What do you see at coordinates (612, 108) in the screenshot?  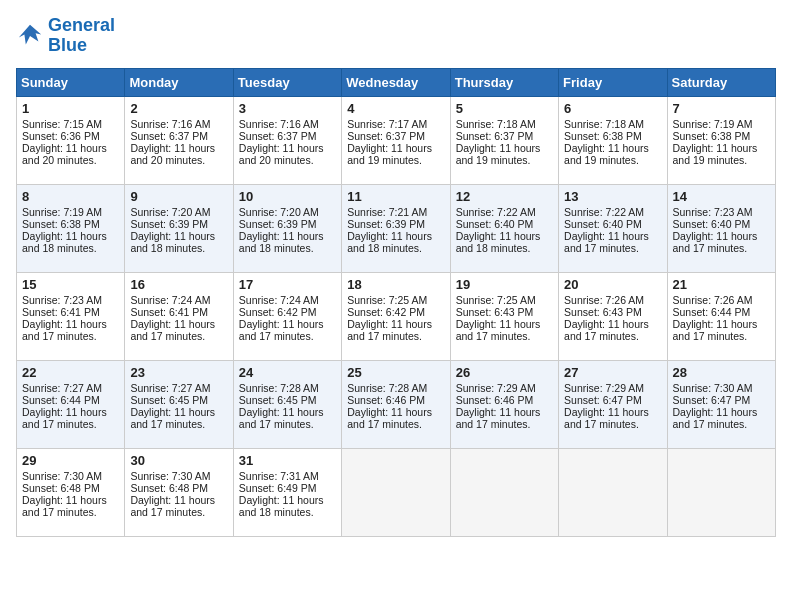 I see `day-number: 6` at bounding box center [612, 108].